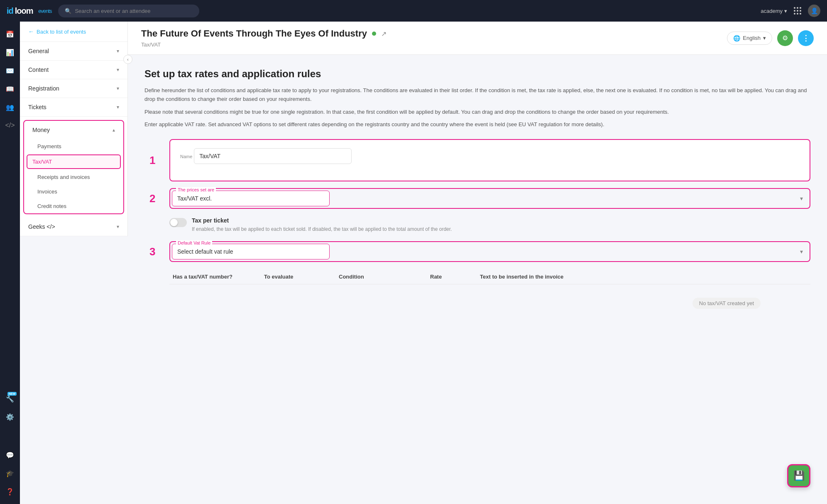 The height and width of the screenshot is (504, 827). I want to click on back-to-list-link: ← Back to list of events, so click(74, 32).